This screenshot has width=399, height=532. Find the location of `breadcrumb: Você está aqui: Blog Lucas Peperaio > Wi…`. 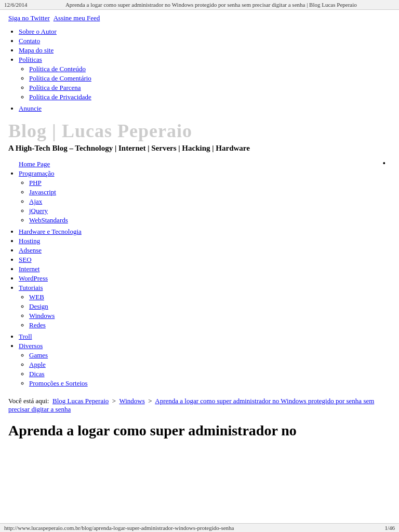

breadcrumb: Você está aqui: Blog Lucas Peperaio > Wi… is located at coordinates (200, 405).